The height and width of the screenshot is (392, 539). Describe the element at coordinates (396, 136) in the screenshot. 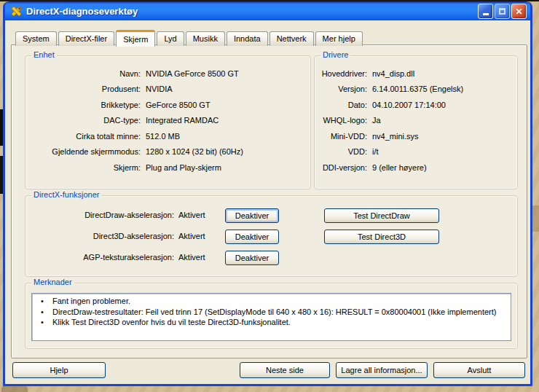

I see `field-value: nv4_mini.sys` at that location.